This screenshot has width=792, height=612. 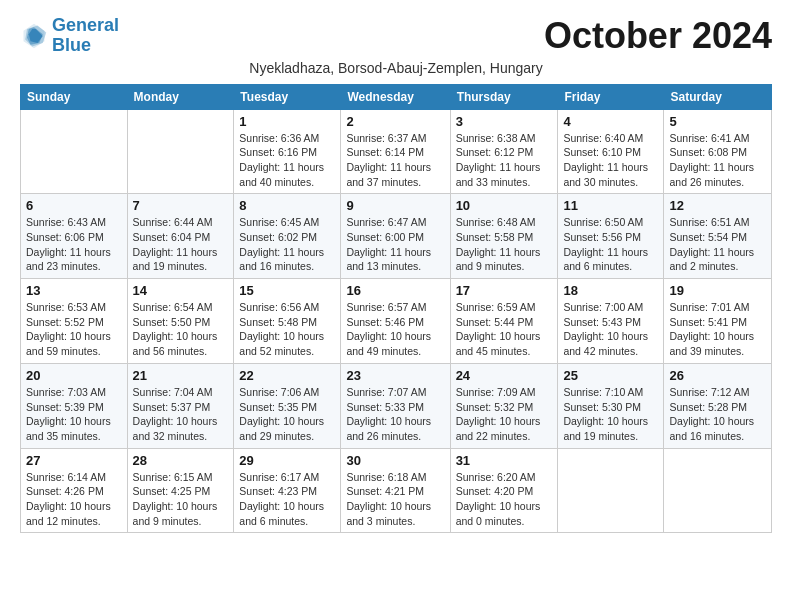 I want to click on day-info: Sunrise: 6:43 AMSunset: 6:06 PMDaylight:…, so click(x=74, y=244).